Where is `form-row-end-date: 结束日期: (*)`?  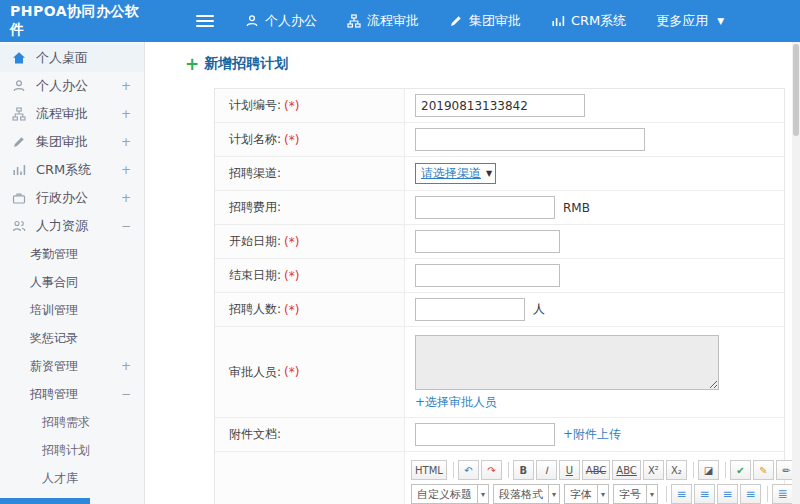
form-row-end-date: 结束日期: (*) is located at coordinates (500, 276).